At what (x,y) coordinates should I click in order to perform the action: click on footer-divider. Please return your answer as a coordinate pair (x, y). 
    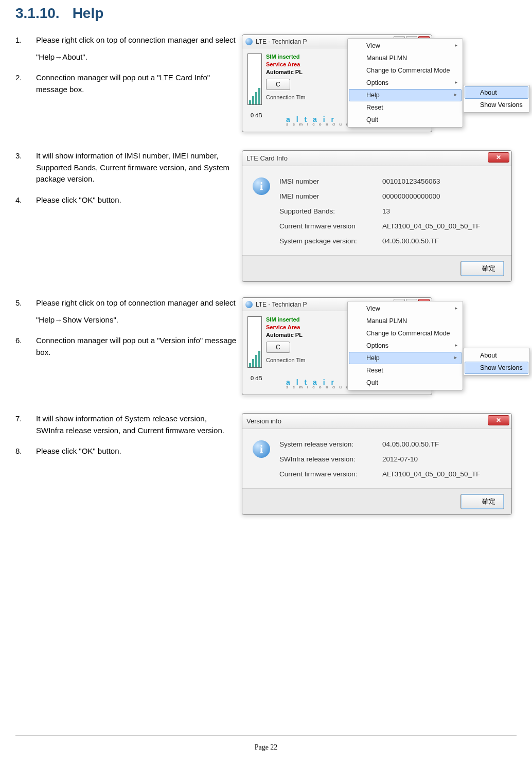
    Looking at the image, I should click on (266, 736).